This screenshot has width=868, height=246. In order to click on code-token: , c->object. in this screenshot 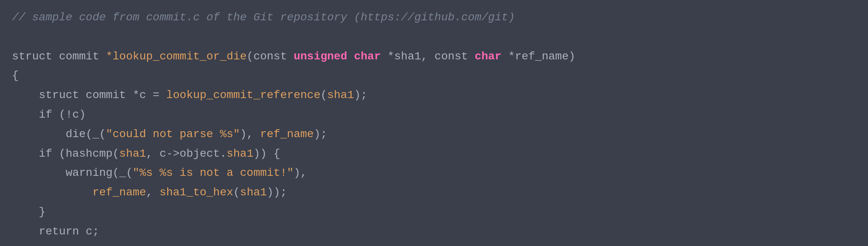, I will do `click(186, 154)`.